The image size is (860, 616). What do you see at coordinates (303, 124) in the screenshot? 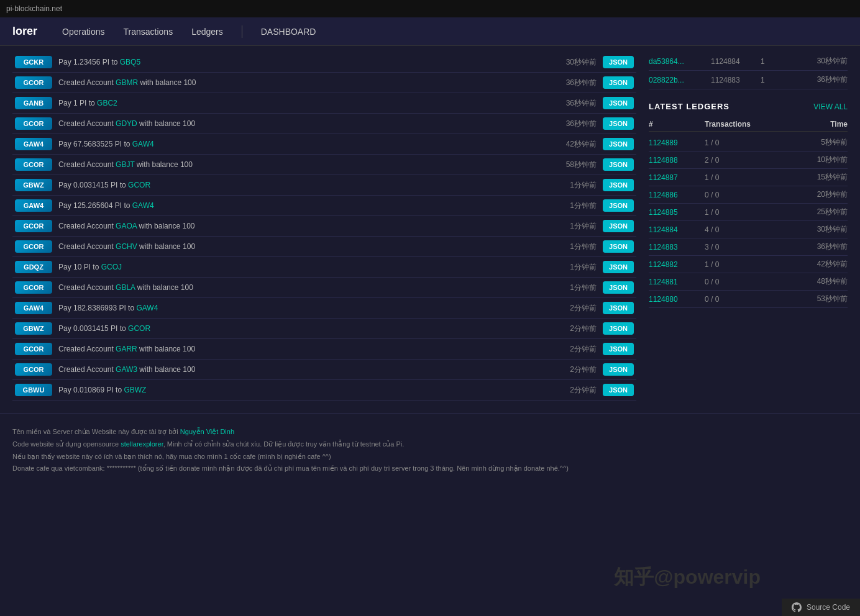
I see `op-desc: Created Account GDYD with balance 100` at bounding box center [303, 124].